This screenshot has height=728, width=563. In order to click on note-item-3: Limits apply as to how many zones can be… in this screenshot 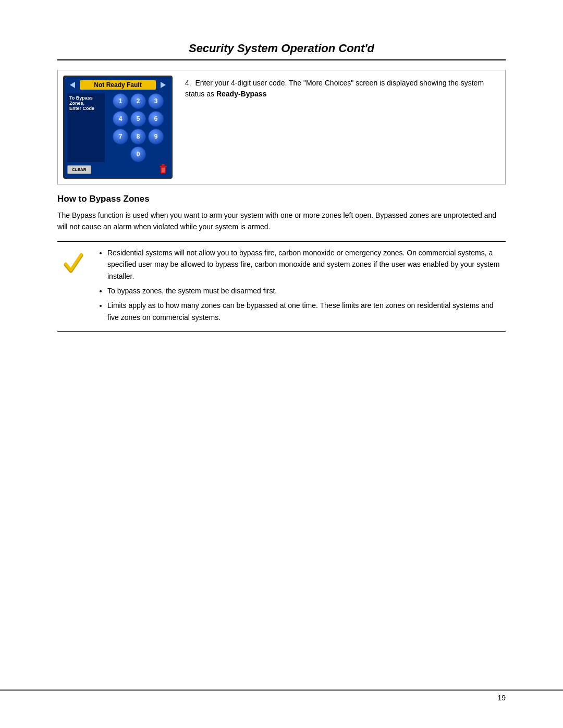, I will do `click(307, 312)`.